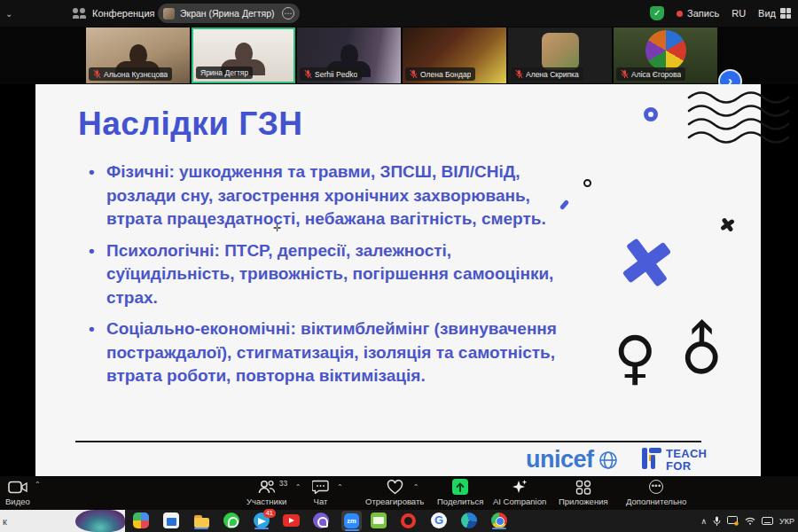  Describe the element at coordinates (520, 502) in the screenshot. I see `ai-companion-label: AI Companion` at that location.